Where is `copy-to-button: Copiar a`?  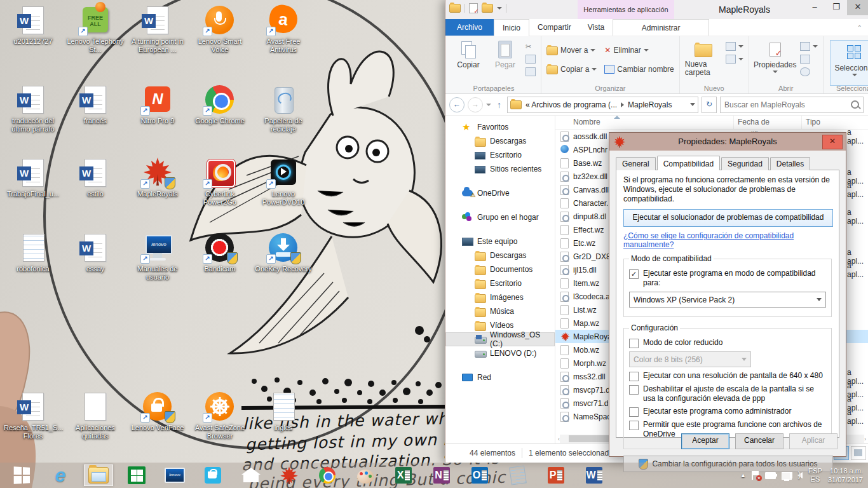
copy-to-button: Copiar a is located at coordinates (572, 69).